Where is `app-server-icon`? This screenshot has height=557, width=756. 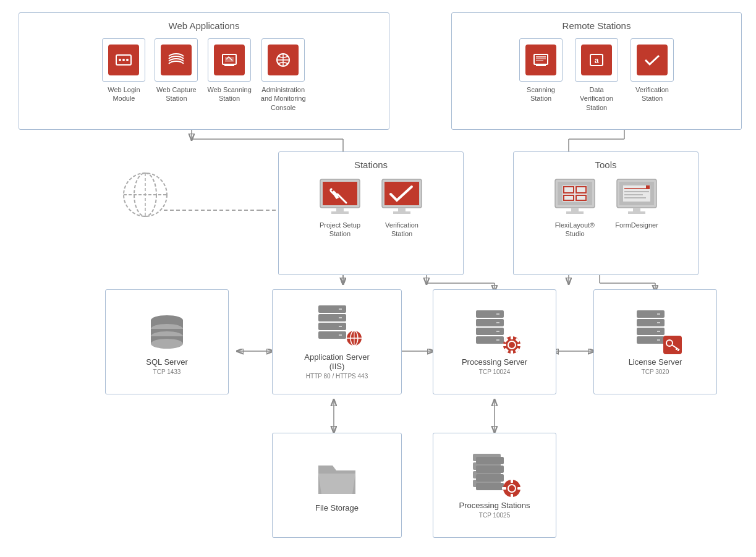 app-server-icon is located at coordinates (333, 326).